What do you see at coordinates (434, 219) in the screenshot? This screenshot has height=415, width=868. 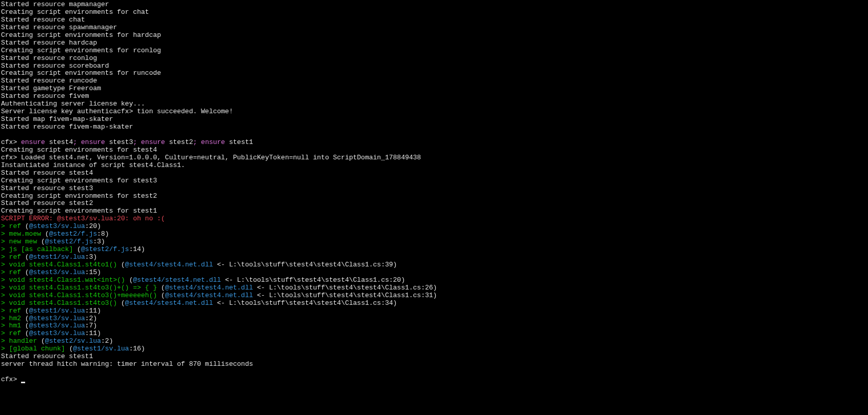 I see `error-line: SCRIPT ERROR: @stest3/sv.lua:20: oh no :…` at bounding box center [434, 219].